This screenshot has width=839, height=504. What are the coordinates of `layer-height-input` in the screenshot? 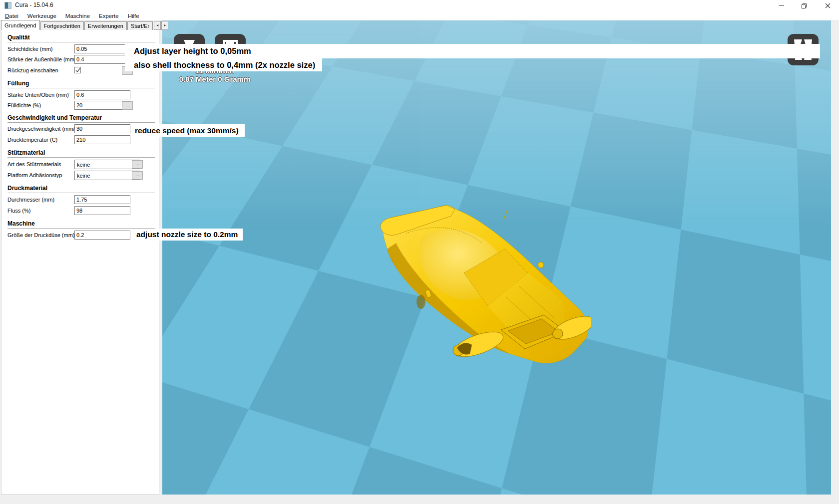 It's located at (102, 49).